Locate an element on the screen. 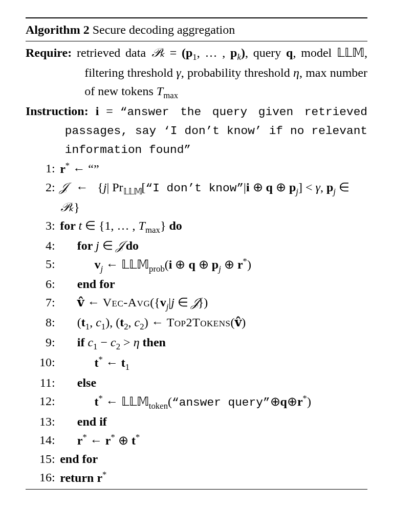  step-15: 15: end for is located at coordinates (196, 459).